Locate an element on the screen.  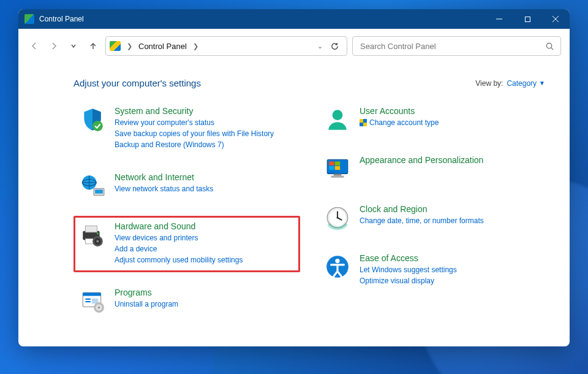
category-user: User AccountsChange account type is located at coordinates (432, 120).